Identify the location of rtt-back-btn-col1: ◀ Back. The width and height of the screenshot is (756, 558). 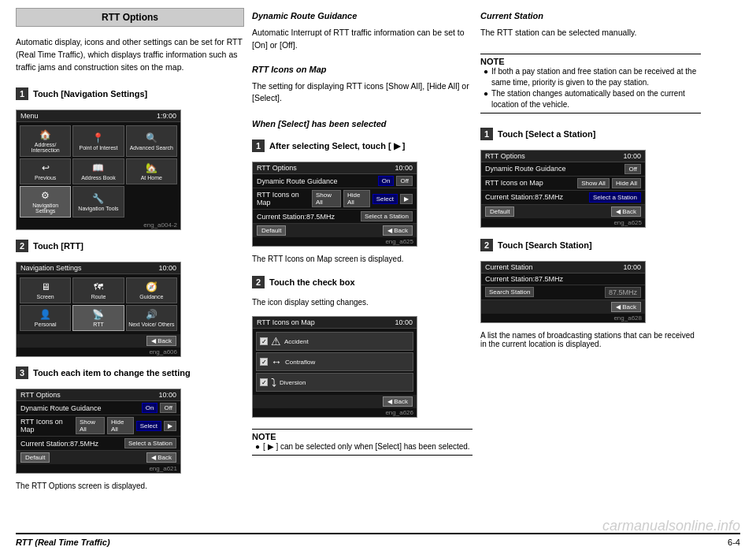
(161, 457).